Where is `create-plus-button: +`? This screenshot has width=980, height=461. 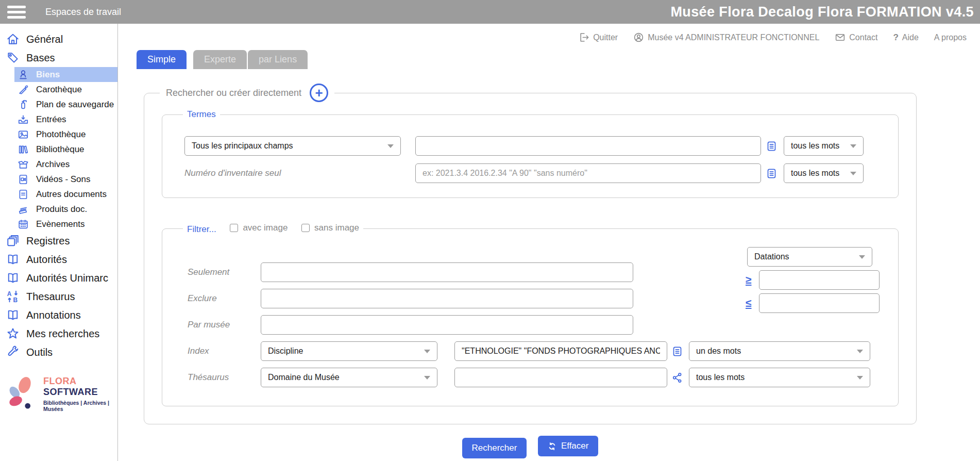
create-plus-button: + is located at coordinates (319, 93).